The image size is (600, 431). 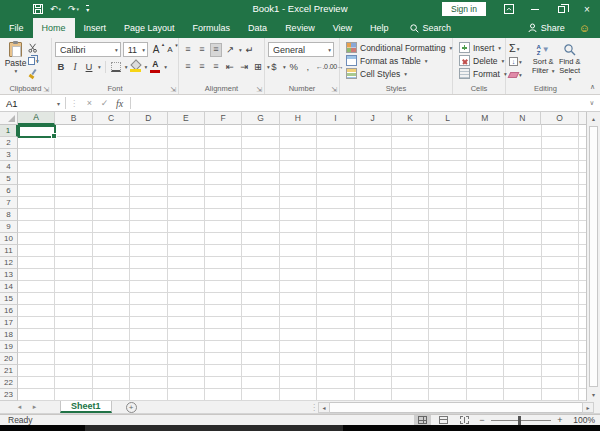 What do you see at coordinates (359, 103) in the screenshot?
I see `formula-input` at bounding box center [359, 103].